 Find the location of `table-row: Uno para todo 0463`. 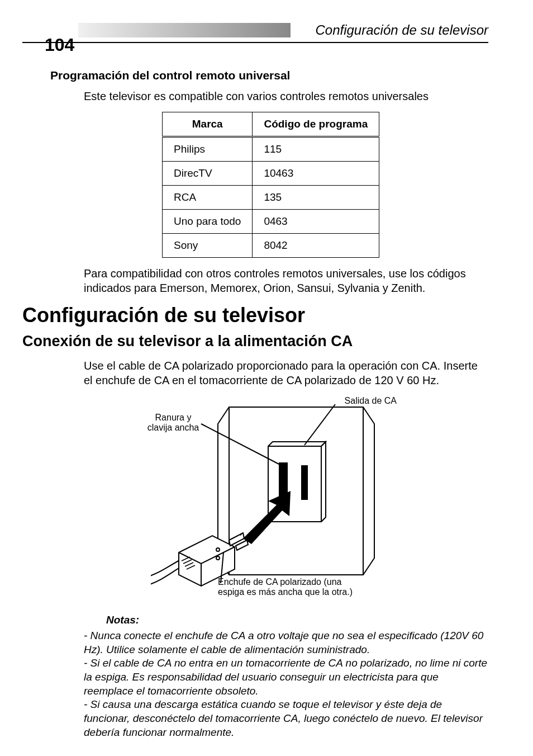

table-row: Uno para todo 0463 is located at coordinates (271, 221).